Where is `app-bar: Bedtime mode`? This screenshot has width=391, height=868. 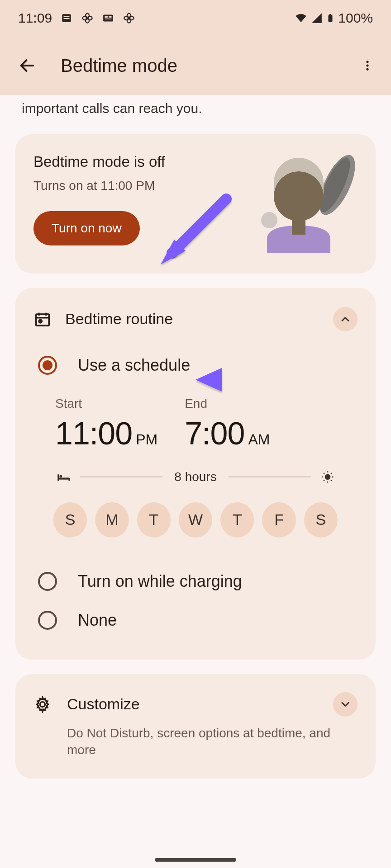
app-bar: Bedtime mode is located at coordinates (196, 66).